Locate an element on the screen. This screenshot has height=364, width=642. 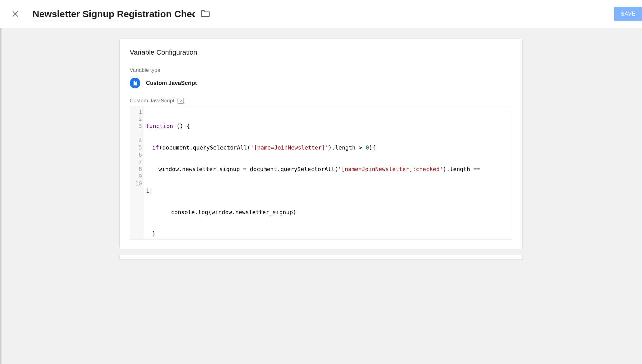
line-number: 2 is located at coordinates (137, 119).